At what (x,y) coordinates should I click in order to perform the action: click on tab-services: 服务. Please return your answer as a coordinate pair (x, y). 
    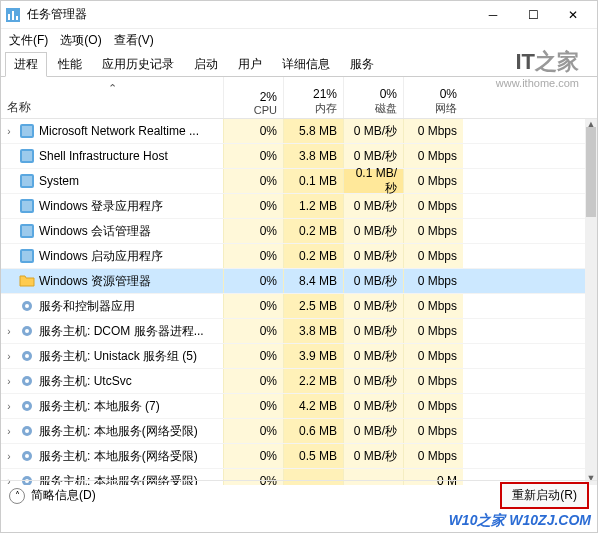
    Looking at the image, I should click on (362, 64).